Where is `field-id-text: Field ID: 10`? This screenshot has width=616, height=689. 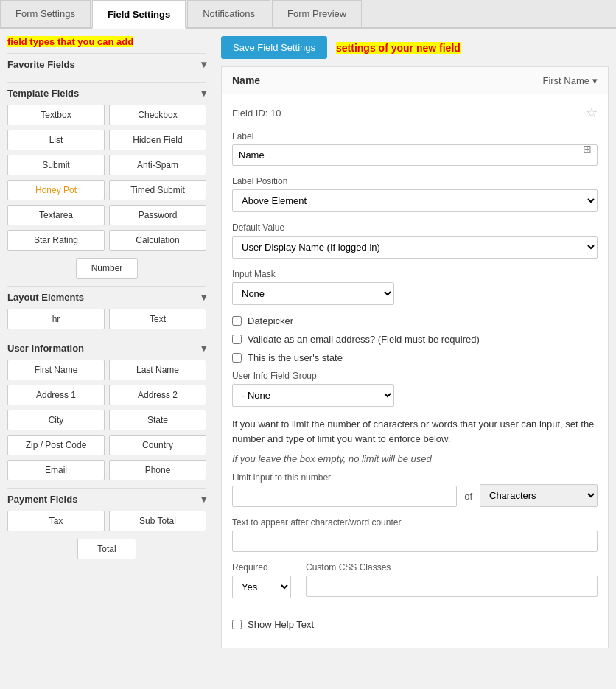
field-id-text: Field ID: 10 is located at coordinates (256, 113).